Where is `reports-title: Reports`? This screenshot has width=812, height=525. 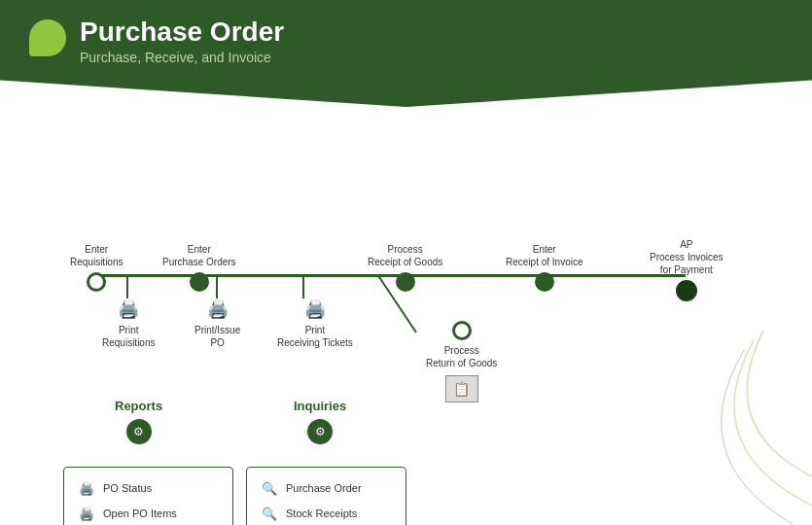 reports-title: Reports is located at coordinates (138, 406).